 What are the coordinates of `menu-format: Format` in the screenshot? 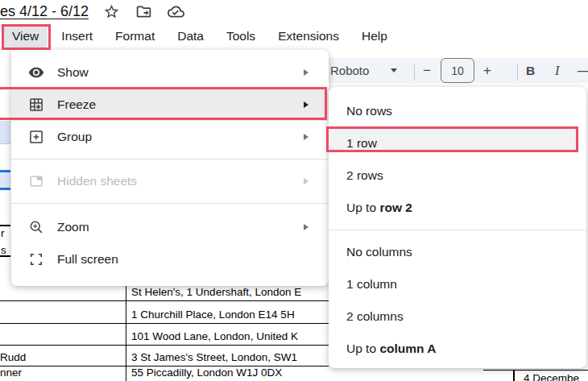 It's located at (135, 36).